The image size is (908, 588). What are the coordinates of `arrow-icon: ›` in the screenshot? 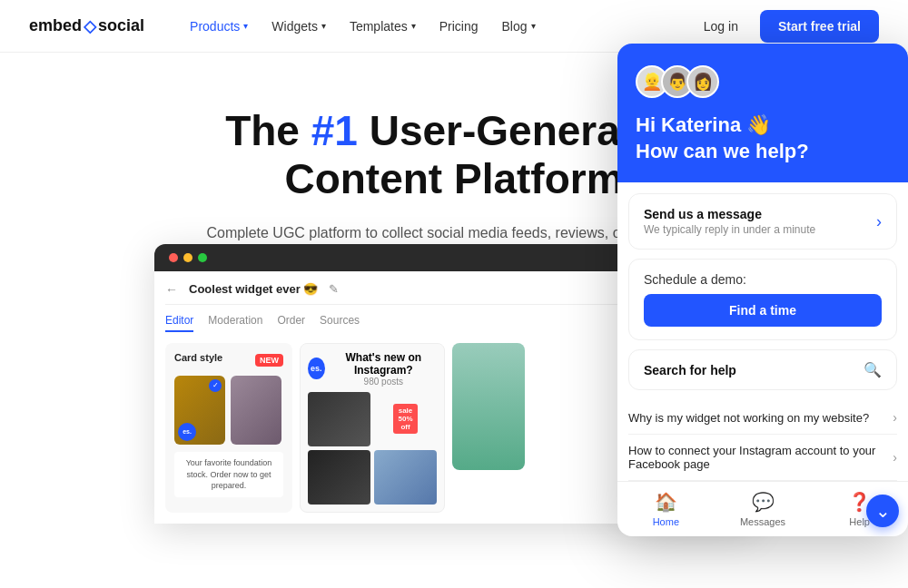 It's located at (879, 221).